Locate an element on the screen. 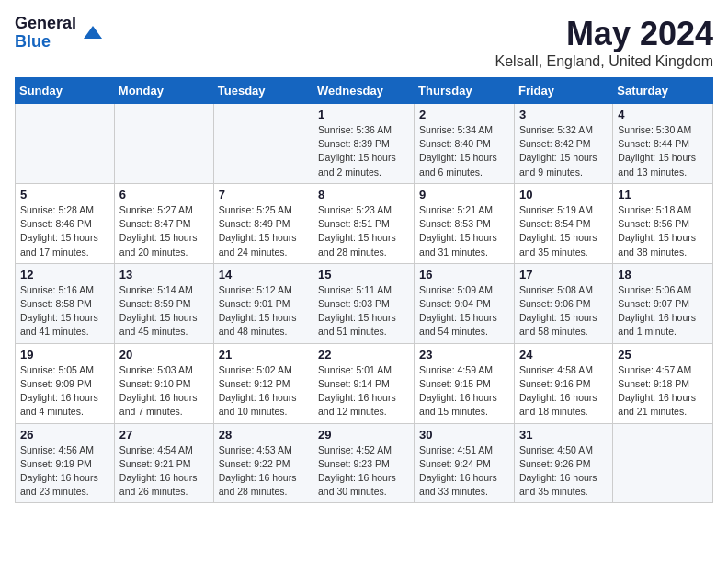  logo-icon is located at coordinates (91, 33).